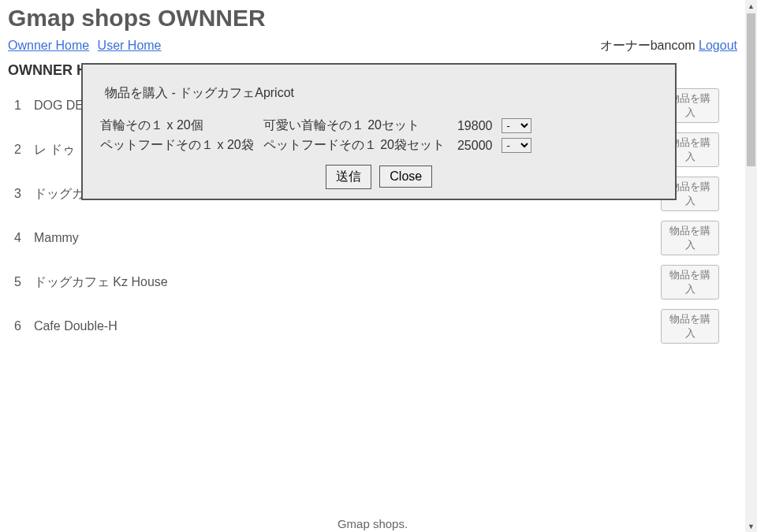 This screenshot has width=757, height=532. What do you see at coordinates (341, 238) in the screenshot?
I see `shop-name: Mammy` at bounding box center [341, 238].